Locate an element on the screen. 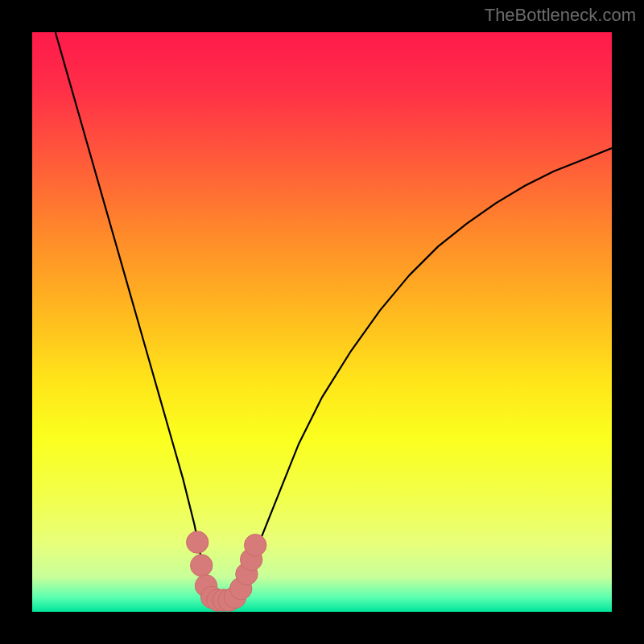 Image resolution: width=644 pixels, height=644 pixels. watermark-text: TheBottleneck.com is located at coordinates (560, 15).